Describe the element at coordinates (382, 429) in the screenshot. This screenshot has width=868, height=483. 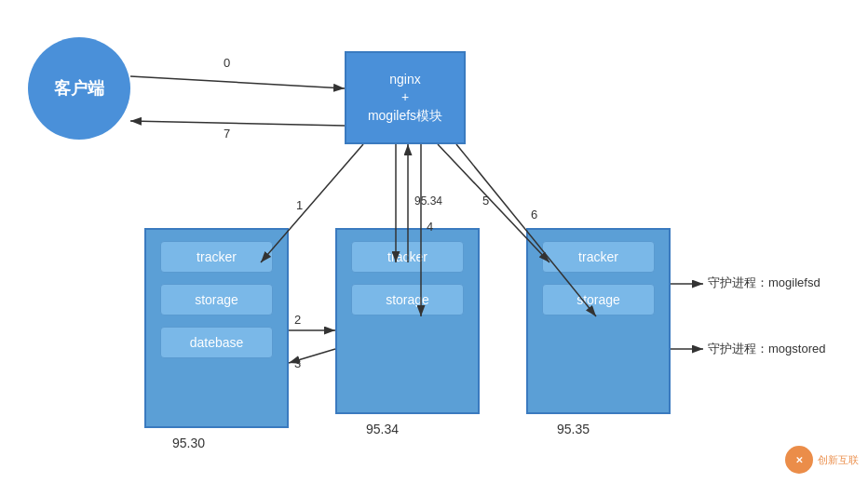
I see `server-ip-mid: 95.34` at that location.